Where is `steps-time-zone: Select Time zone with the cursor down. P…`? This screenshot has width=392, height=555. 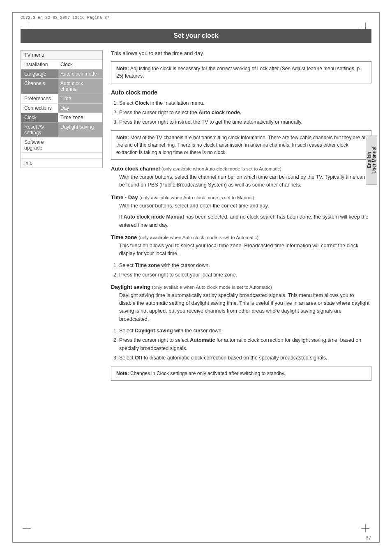
steps-time-zone: Select Time zone with the cursor down. P… is located at coordinates (245, 270).